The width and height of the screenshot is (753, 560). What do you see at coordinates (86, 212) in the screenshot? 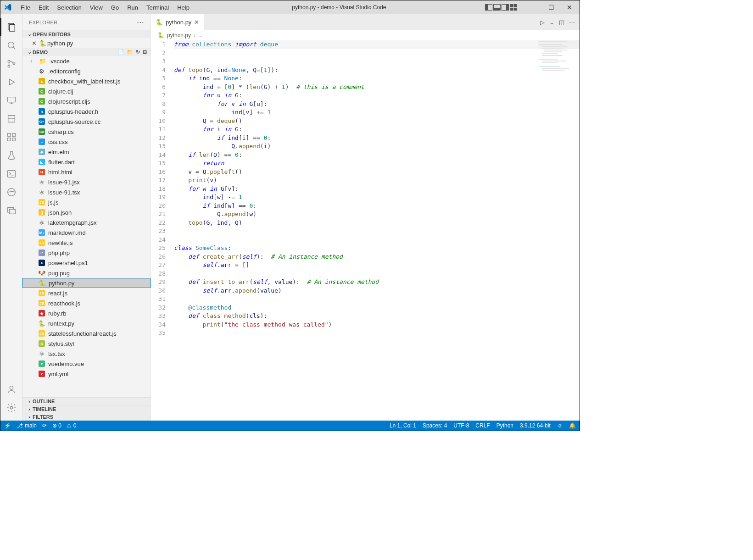
I see `file-item: {}json.json` at bounding box center [86, 212].